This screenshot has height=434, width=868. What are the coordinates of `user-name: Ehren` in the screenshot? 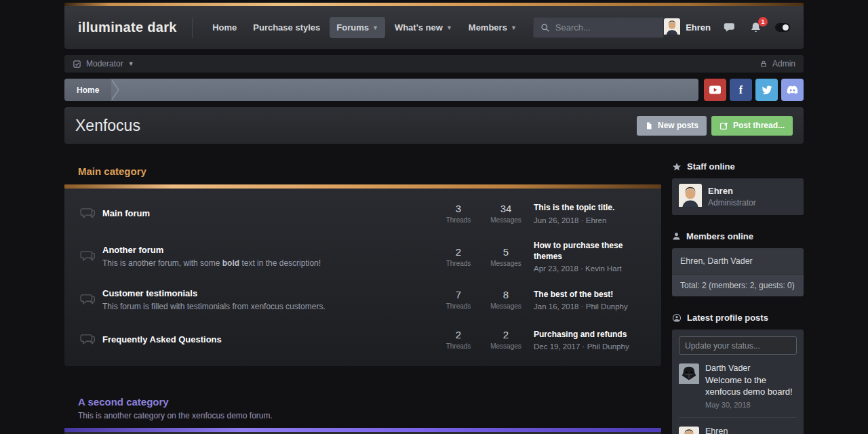 It's located at (698, 27).